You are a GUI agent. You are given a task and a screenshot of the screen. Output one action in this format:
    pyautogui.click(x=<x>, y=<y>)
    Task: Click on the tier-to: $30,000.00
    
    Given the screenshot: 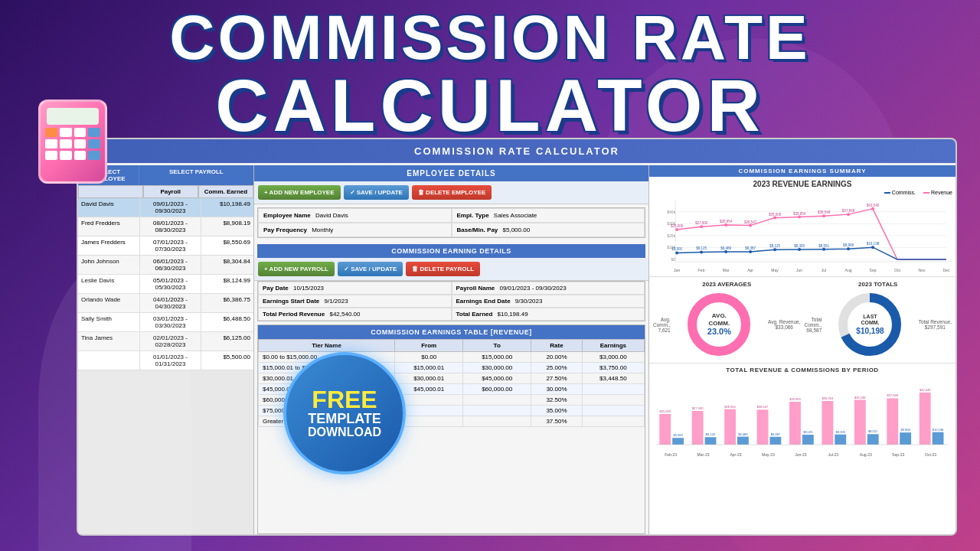 What is the action you would take?
    pyautogui.click(x=498, y=368)
    